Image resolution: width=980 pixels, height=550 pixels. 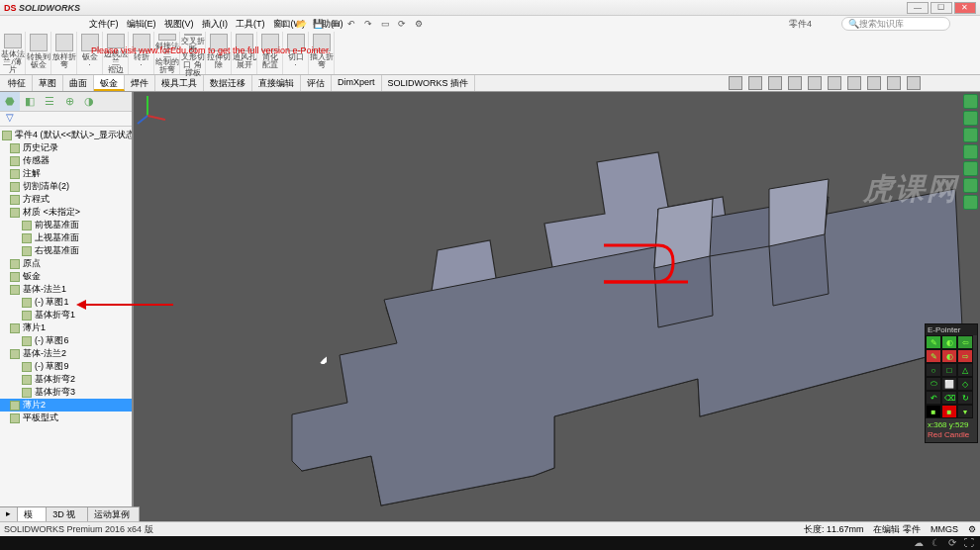 What do you see at coordinates (65, 366) in the screenshot?
I see `tree-node: (-) 草图9` at bounding box center [65, 366].